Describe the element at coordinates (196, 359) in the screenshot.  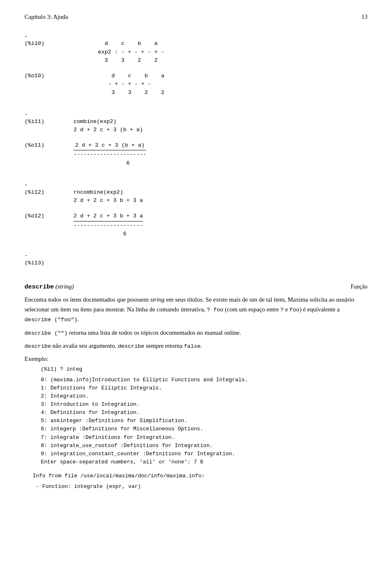
I see `example-label: Exemplo:` at that location.